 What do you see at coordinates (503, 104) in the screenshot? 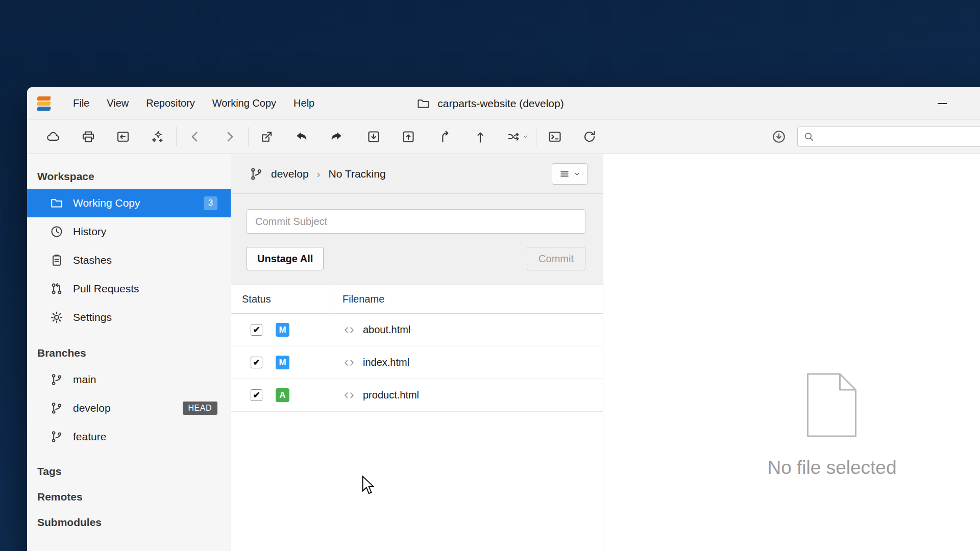
I see `titlebar: File View Repository Working Copy Help c…` at bounding box center [503, 104].